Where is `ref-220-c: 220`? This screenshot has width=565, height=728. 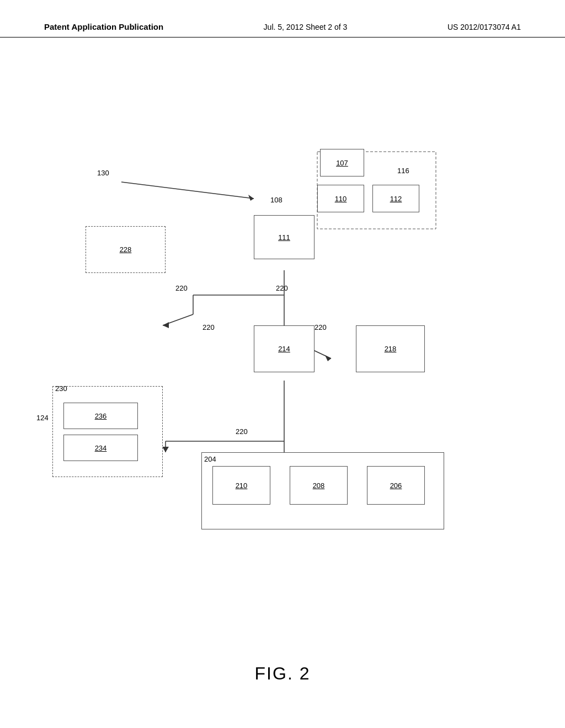 ref-220-c: 220 is located at coordinates (209, 328).